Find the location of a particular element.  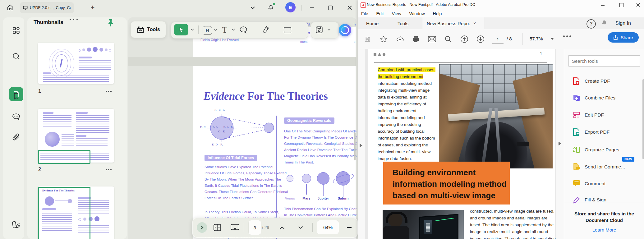

minimize-button is located at coordinates (312, 8).